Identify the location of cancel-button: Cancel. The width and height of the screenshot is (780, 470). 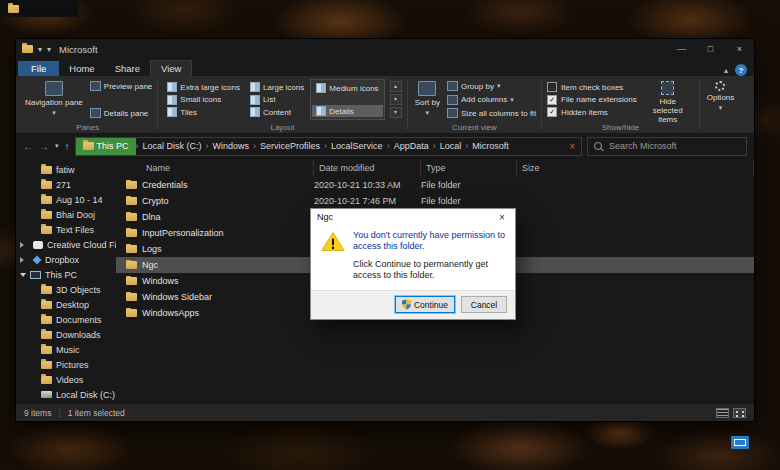
(484, 304).